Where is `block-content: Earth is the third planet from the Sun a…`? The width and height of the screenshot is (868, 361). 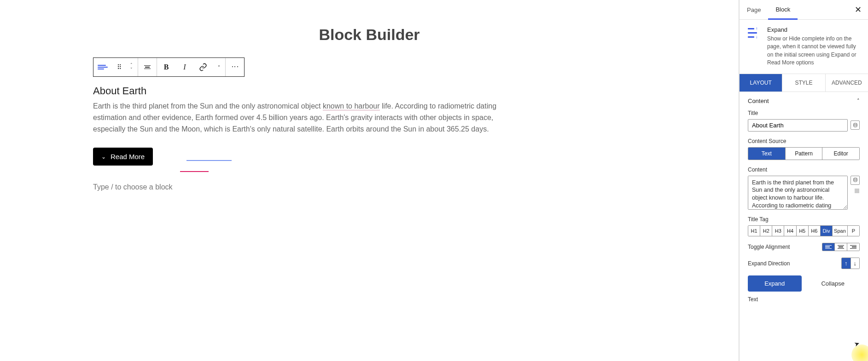
block-content: Earth is the third planet from the Sun a… is located at coordinates (305, 118).